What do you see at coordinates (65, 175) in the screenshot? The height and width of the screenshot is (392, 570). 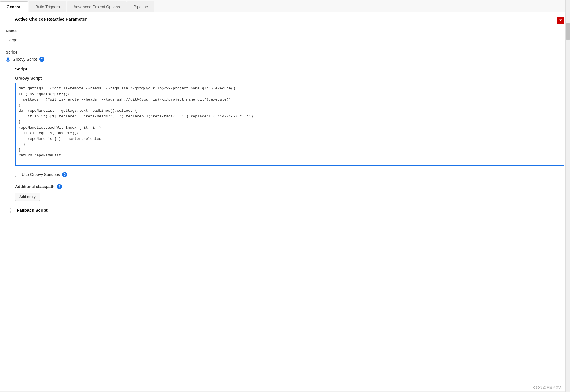 I see `groovy-sandbox-help-icon: ?` at bounding box center [65, 175].